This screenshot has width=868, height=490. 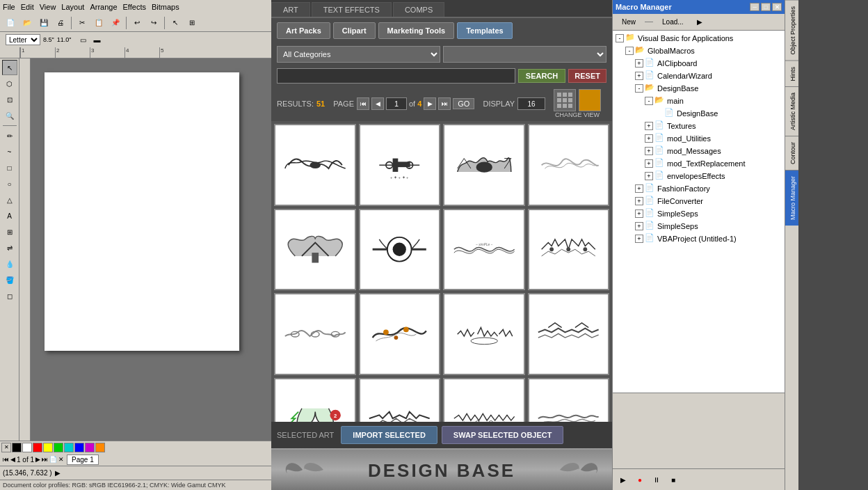 What do you see at coordinates (10, 68) in the screenshot?
I see `pointer-tool: ↖` at bounding box center [10, 68].